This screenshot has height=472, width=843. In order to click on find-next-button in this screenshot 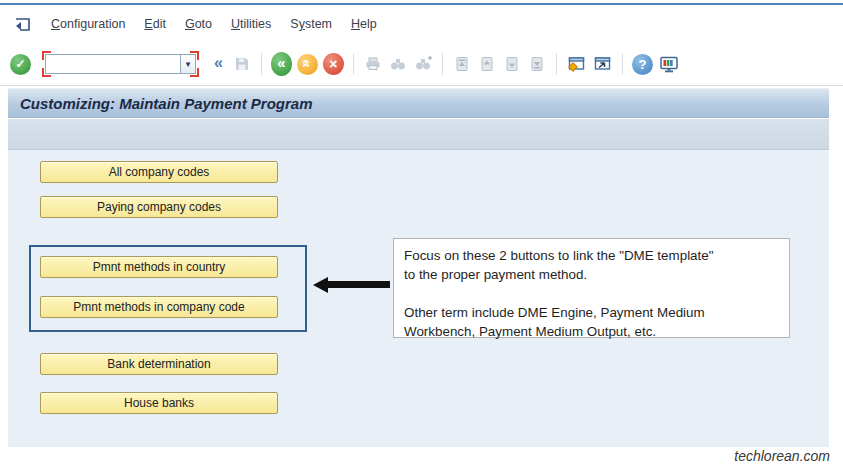, I will do `click(423, 64)`.